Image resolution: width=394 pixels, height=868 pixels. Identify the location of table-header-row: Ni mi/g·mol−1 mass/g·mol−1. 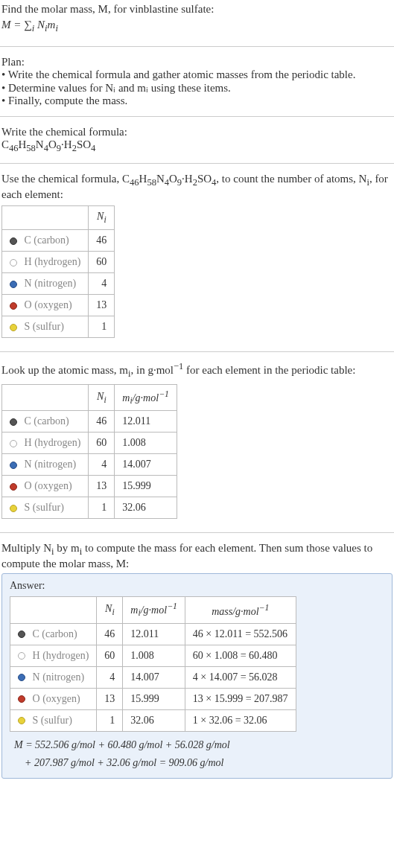
(153, 610).